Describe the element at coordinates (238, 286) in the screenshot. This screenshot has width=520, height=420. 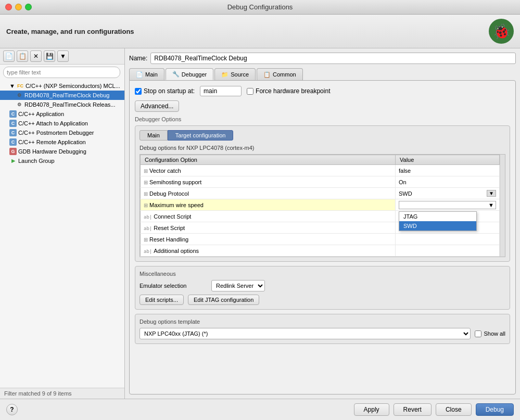
I see `emulator-select: Redlink Server J-Link CMSIS-DAP` at that location.